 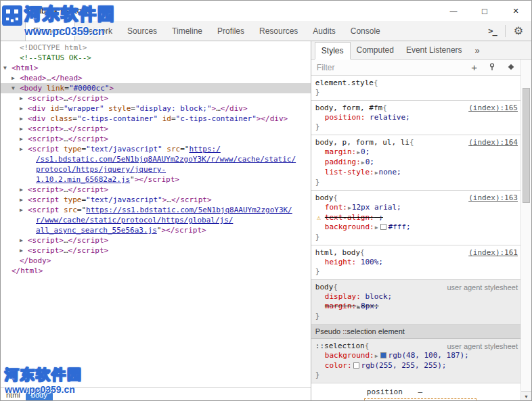 What do you see at coordinates (14, 395) in the screenshot?
I see `breadcrumb-item-html: html` at bounding box center [14, 395].